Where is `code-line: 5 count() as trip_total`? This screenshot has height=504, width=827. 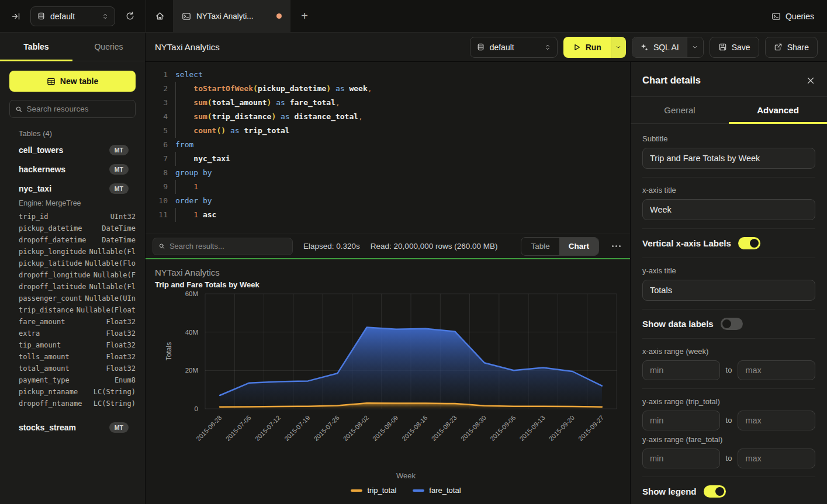 code-line: 5 count() as trip_total is located at coordinates (392, 131).